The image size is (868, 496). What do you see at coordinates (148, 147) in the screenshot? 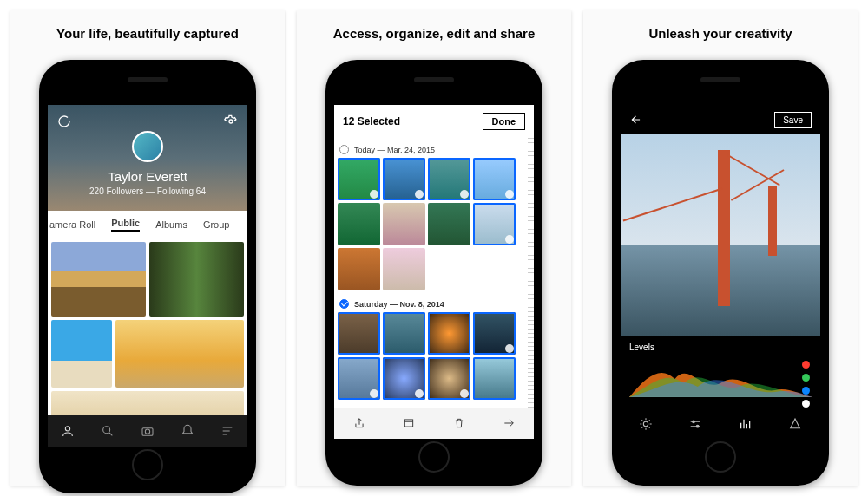
I see `avatar` at bounding box center [148, 147].